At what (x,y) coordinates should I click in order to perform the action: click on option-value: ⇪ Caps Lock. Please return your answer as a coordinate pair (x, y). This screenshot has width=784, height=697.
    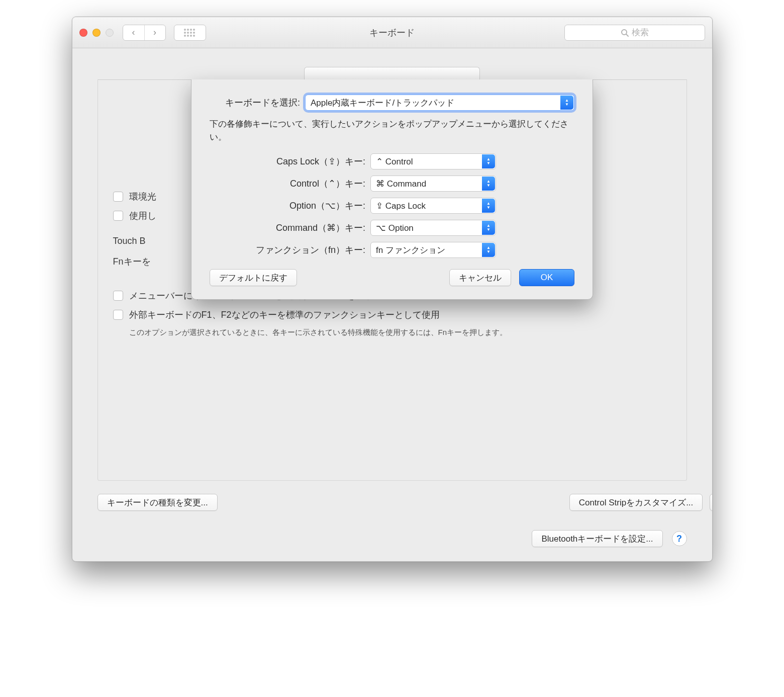
    Looking at the image, I should click on (401, 206).